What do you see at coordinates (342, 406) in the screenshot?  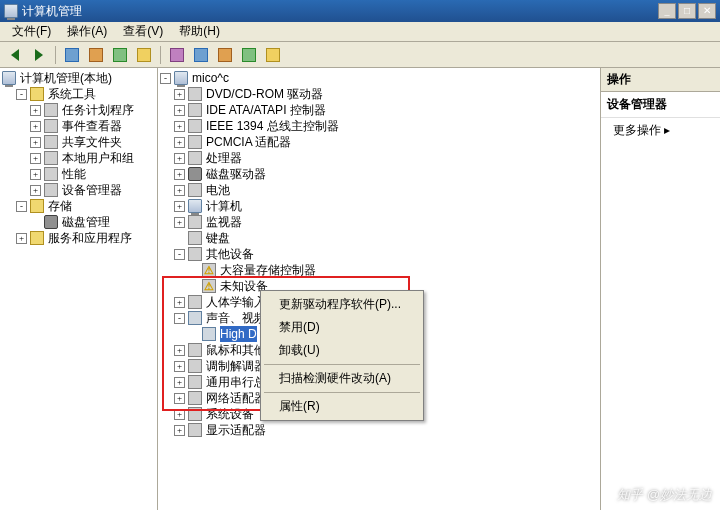 I see `menu-item: 属性(R)` at bounding box center [342, 406].